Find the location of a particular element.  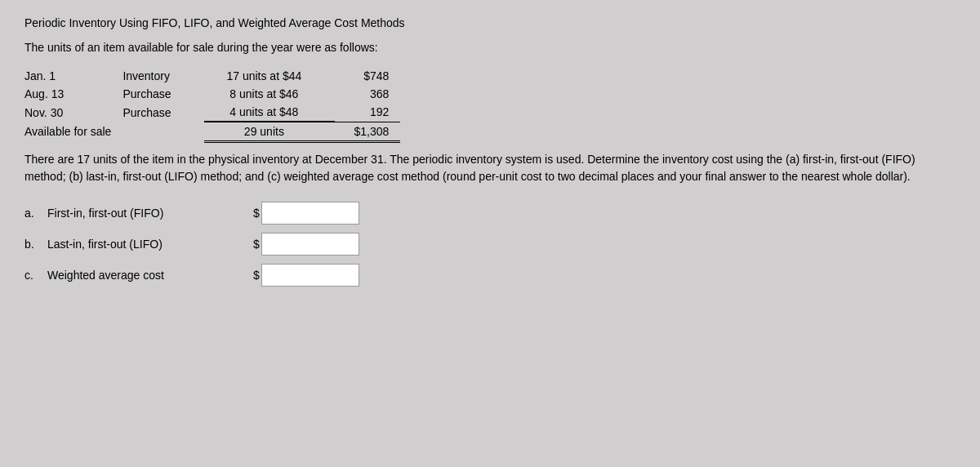

answer-row: b.Last-in, first-out (LIFO)$ is located at coordinates (490, 244).